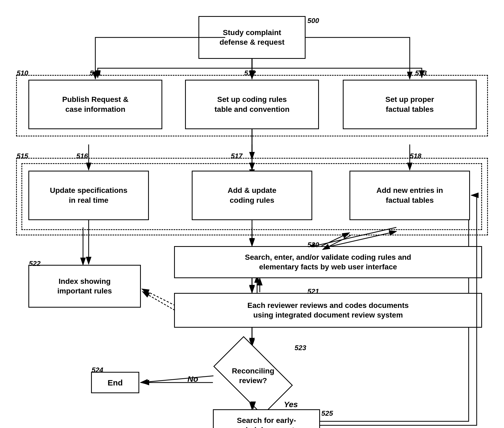  I want to click on box-index: Index showing important rules, so click(85, 286).